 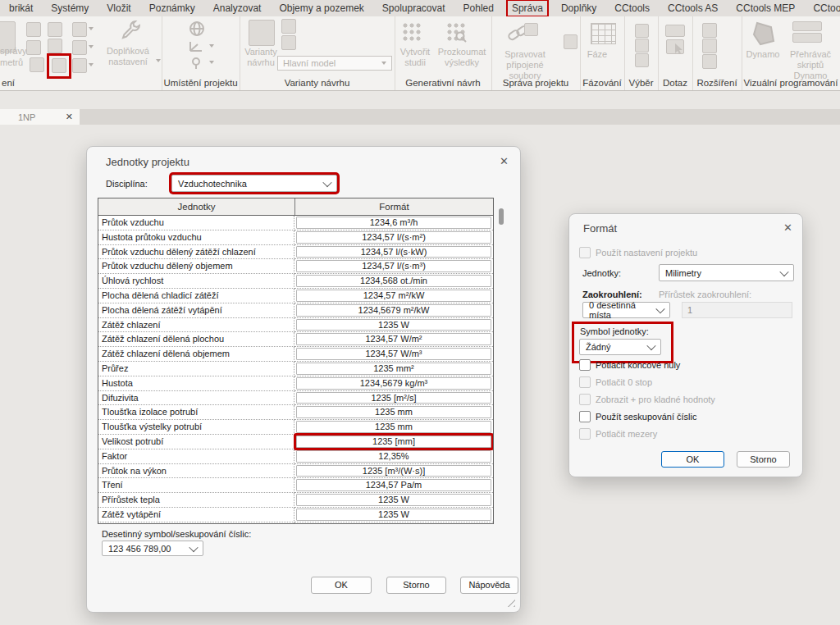 I want to click on structural-settings-icon, so click(x=55, y=46).